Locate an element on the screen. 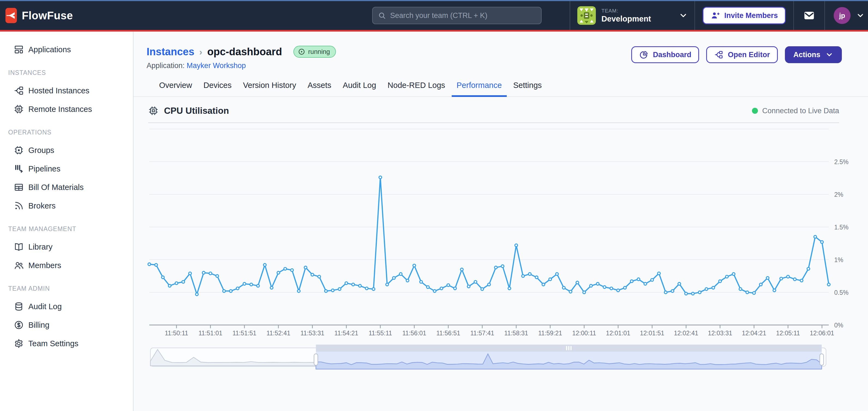 The image size is (868, 411). groups-icon is located at coordinates (19, 150).